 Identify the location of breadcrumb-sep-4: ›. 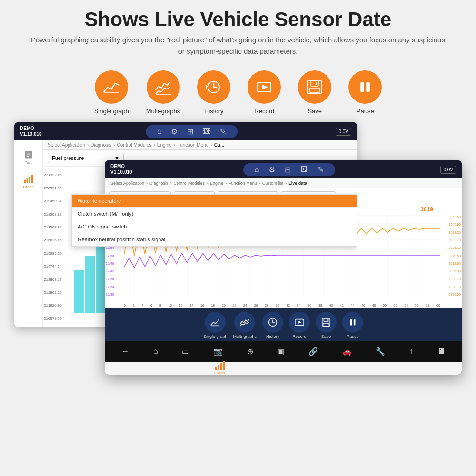
(174, 145).